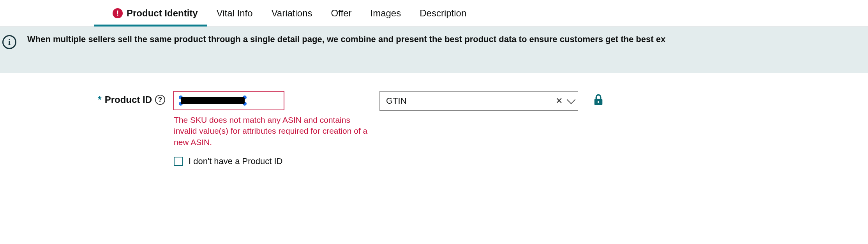 The image size is (868, 244). What do you see at coordinates (341, 13) in the screenshot?
I see `tab-label: Offer` at bounding box center [341, 13].